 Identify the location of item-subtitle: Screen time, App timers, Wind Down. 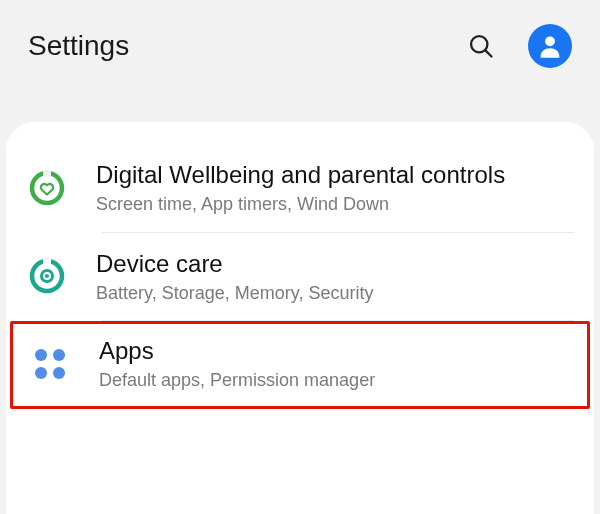
(341, 205).